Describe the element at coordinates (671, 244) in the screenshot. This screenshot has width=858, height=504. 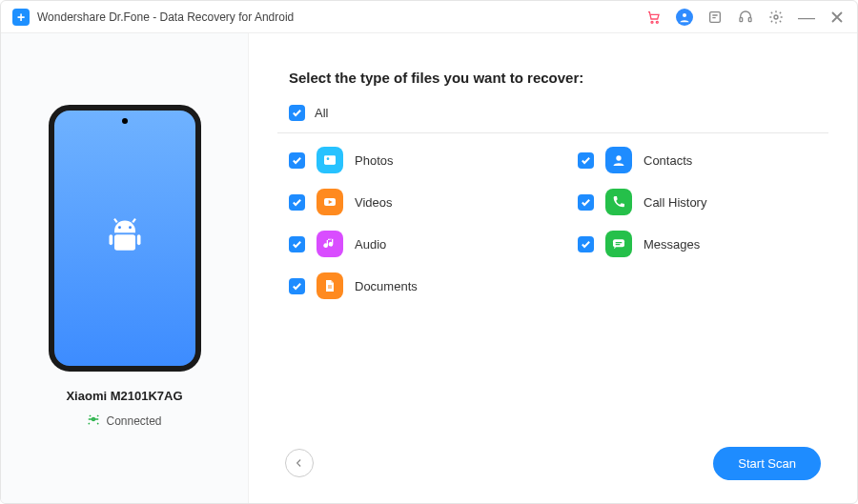
I see `file-label-messages: Messages` at that location.